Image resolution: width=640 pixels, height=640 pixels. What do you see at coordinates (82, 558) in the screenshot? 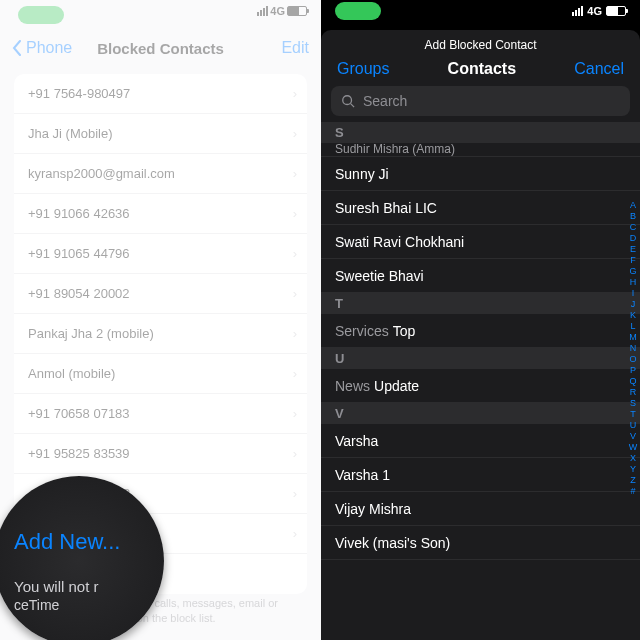
I see `magnifier-callout: Add New... You will not r ceTime` at bounding box center [82, 558].